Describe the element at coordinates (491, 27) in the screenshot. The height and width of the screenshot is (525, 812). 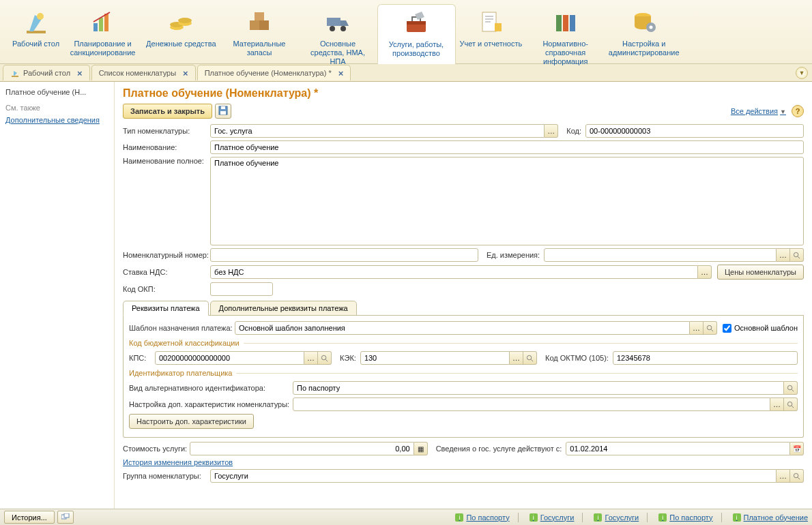
I see `toolbar-accounting: Учет и отчетность` at that location.